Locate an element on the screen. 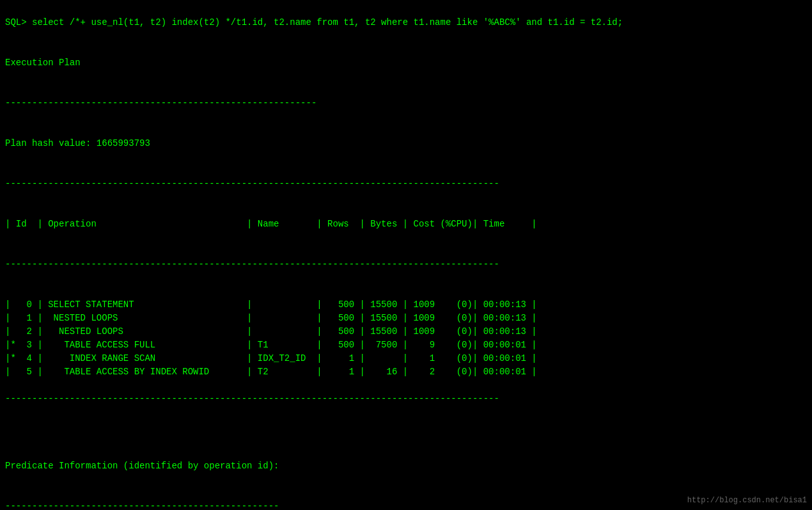  table-row: |* 4 | INDEX RANGE SCAN | IDX_T2_ID | 1 … is located at coordinates (271, 358).